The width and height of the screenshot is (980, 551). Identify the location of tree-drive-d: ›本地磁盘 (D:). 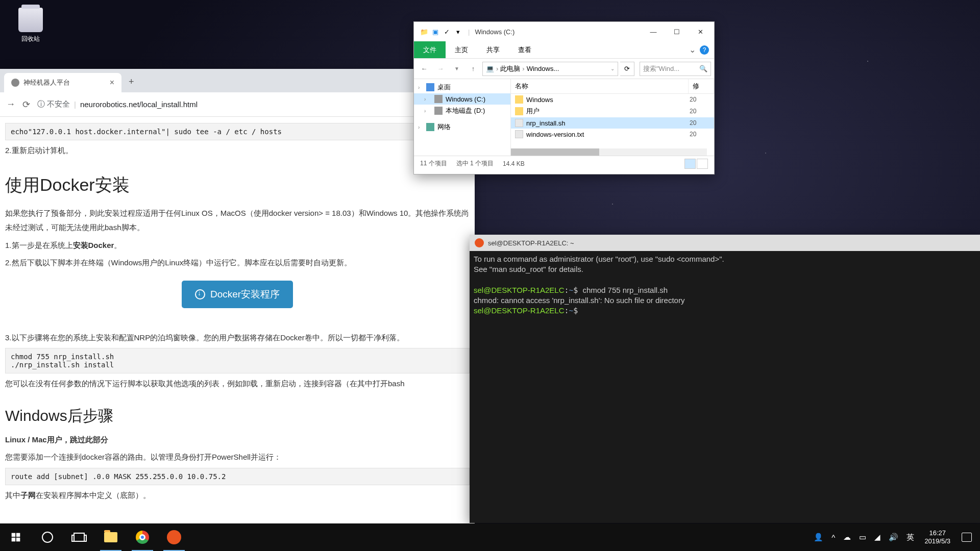
(462, 111).